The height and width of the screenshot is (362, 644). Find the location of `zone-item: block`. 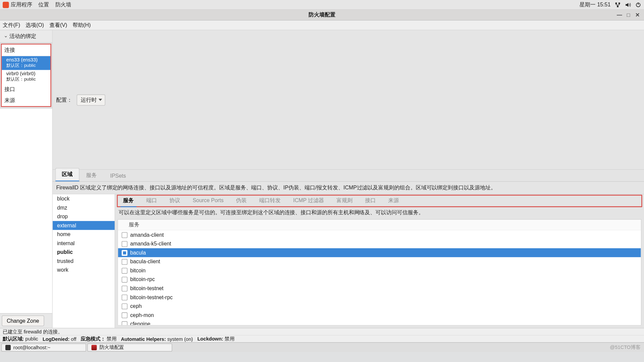

zone-item: block is located at coordinates (84, 199).